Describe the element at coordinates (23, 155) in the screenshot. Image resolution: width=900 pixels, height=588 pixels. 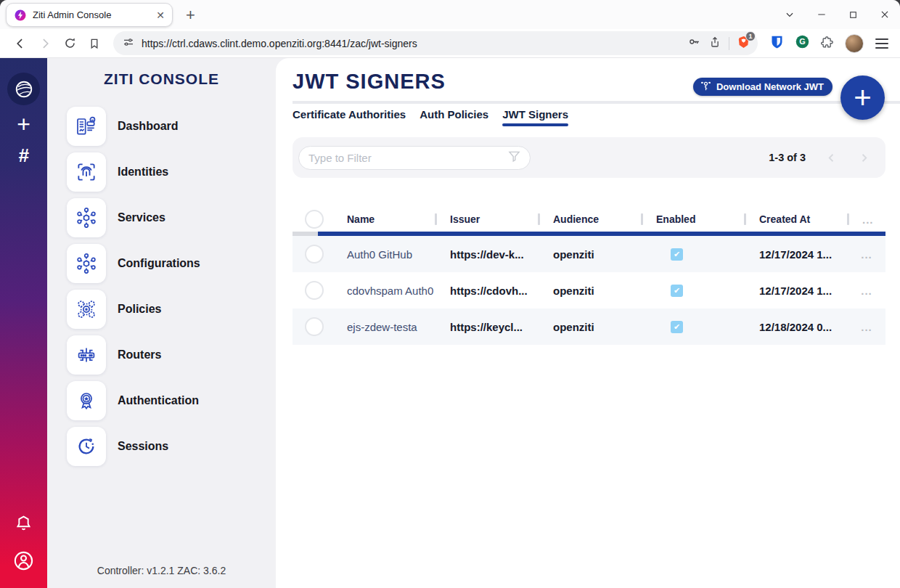
I see `rail-hash-icon: #` at that location.